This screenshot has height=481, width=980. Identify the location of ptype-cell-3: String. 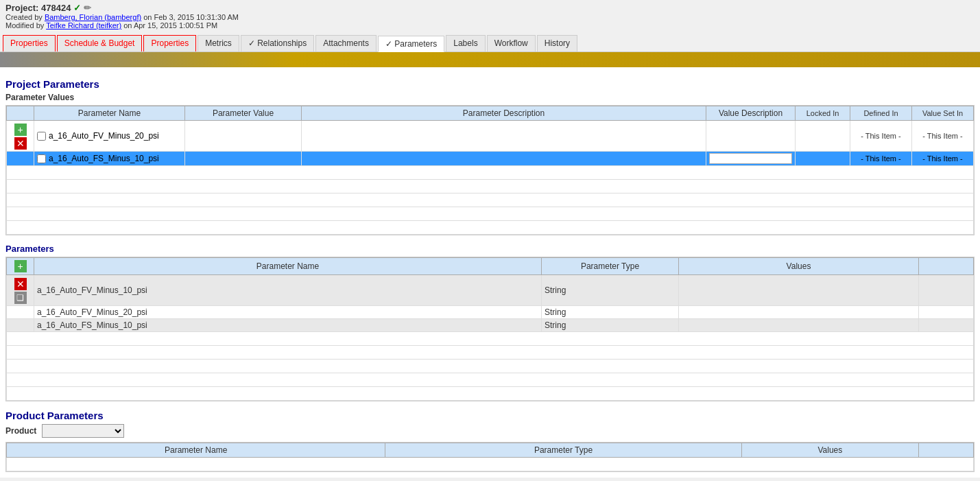
(610, 325).